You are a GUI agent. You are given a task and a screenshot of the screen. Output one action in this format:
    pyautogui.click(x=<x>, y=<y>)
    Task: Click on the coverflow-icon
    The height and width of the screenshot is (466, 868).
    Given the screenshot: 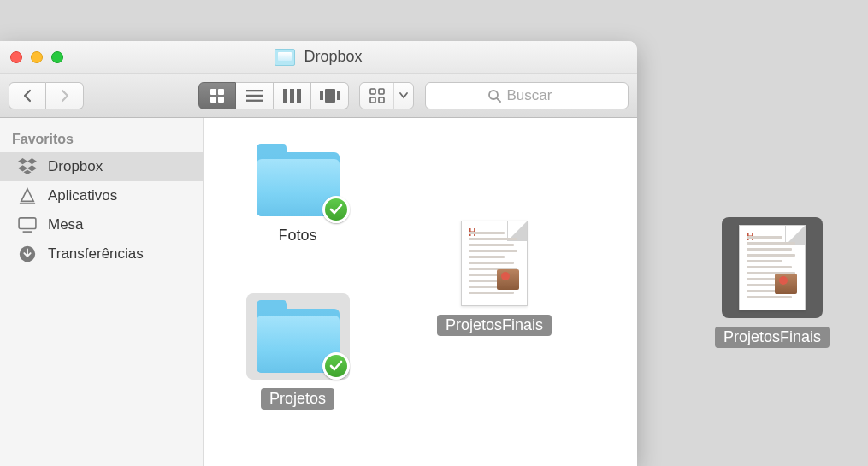 What is the action you would take?
    pyautogui.click(x=330, y=96)
    